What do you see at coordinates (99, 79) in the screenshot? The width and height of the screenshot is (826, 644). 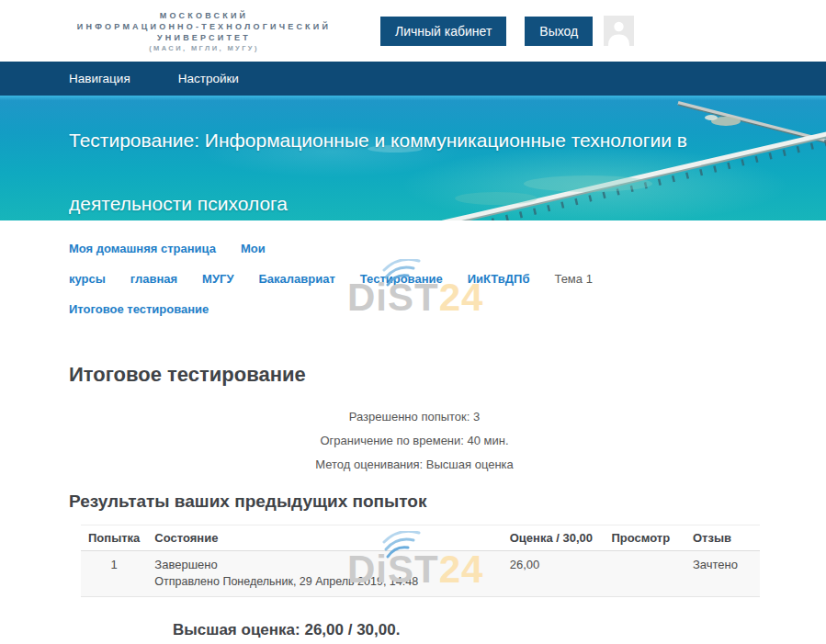 I see `nav-item-navigation: Навигация` at bounding box center [99, 79].